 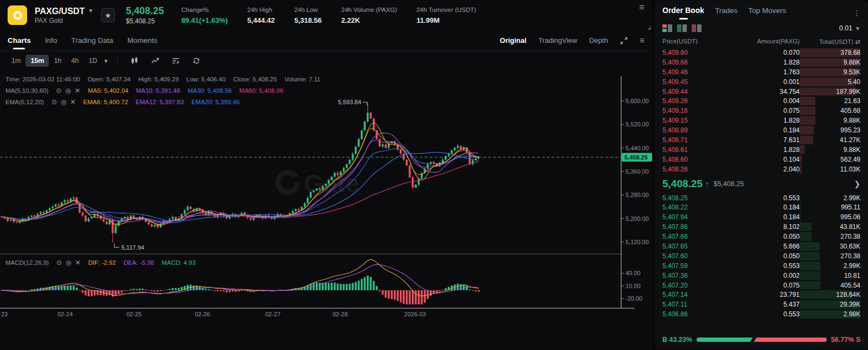 What do you see at coordinates (857, 184) in the screenshot?
I see `more-chevron-icon: ❯` at bounding box center [857, 184].